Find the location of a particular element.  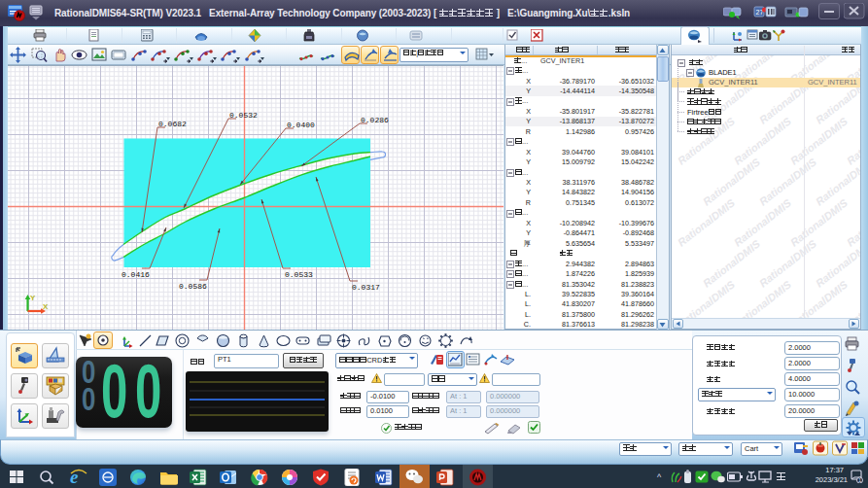

svg-text: 0.0317 is located at coordinates (365, 288).